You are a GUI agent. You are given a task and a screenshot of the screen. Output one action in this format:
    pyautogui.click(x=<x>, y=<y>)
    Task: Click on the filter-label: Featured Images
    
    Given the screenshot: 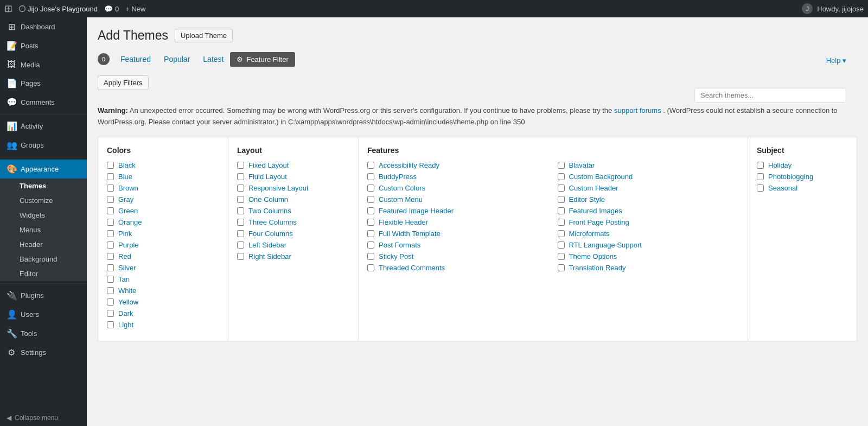 What is the action you would take?
    pyautogui.click(x=596, y=211)
    